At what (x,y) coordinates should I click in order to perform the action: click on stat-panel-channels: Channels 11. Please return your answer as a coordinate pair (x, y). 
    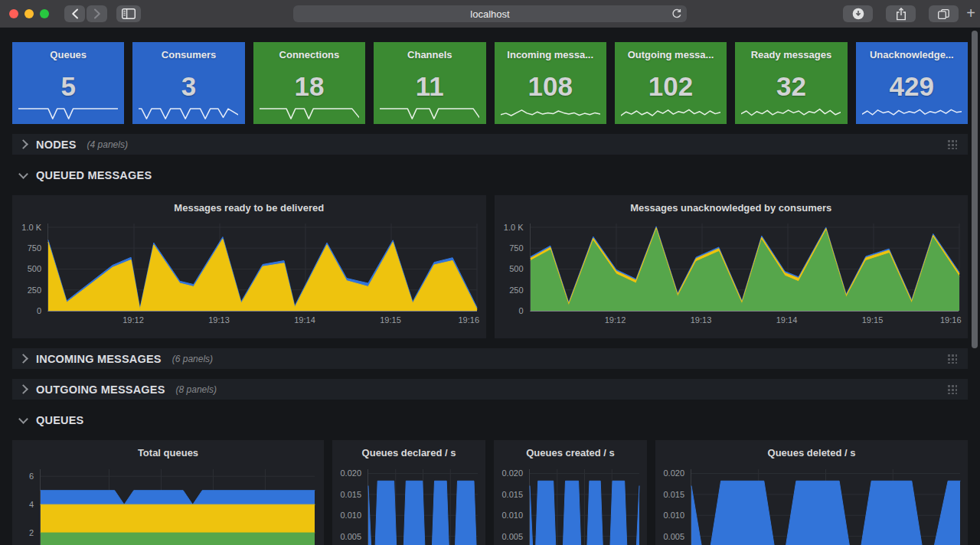
    Looking at the image, I should click on (430, 83).